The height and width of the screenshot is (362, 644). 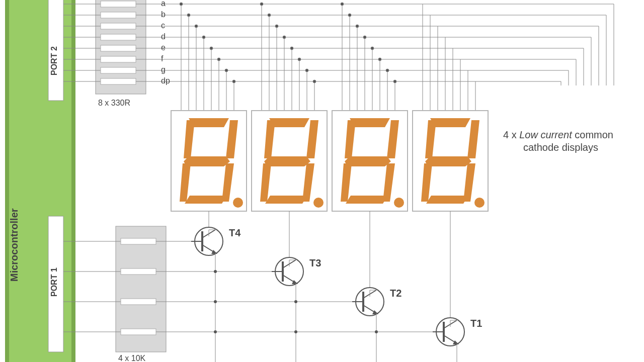 I want to click on mcu-board, so click(x=40, y=181).